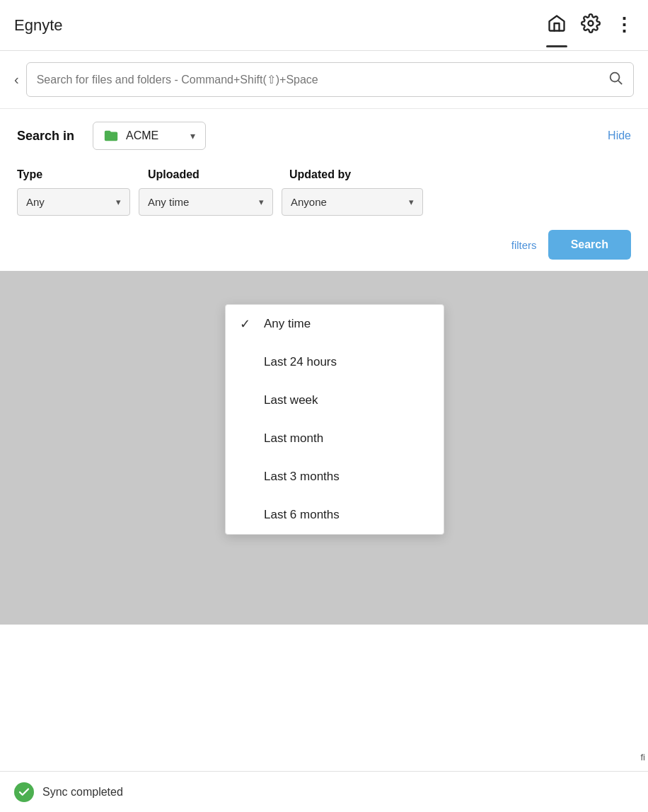  What do you see at coordinates (324, 133) in the screenshot?
I see `search-in-row: Search in ACME ▾ Hide` at bounding box center [324, 133].